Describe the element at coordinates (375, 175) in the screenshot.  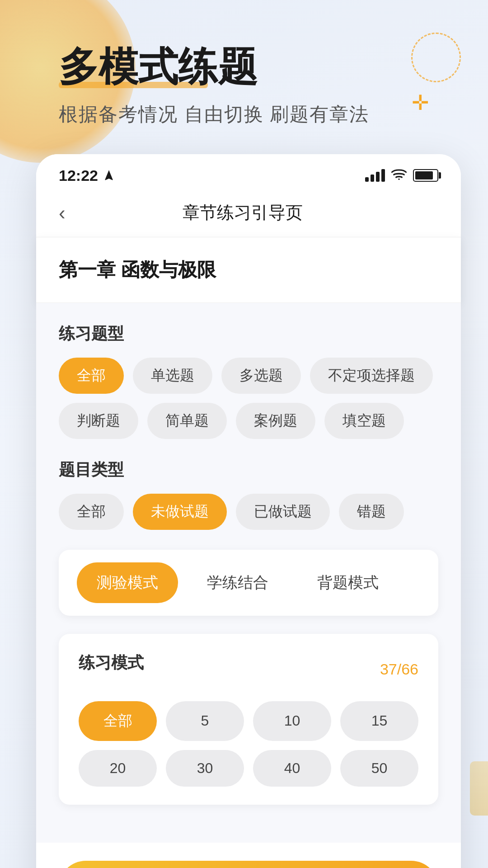
I see `signal-icon` at that location.